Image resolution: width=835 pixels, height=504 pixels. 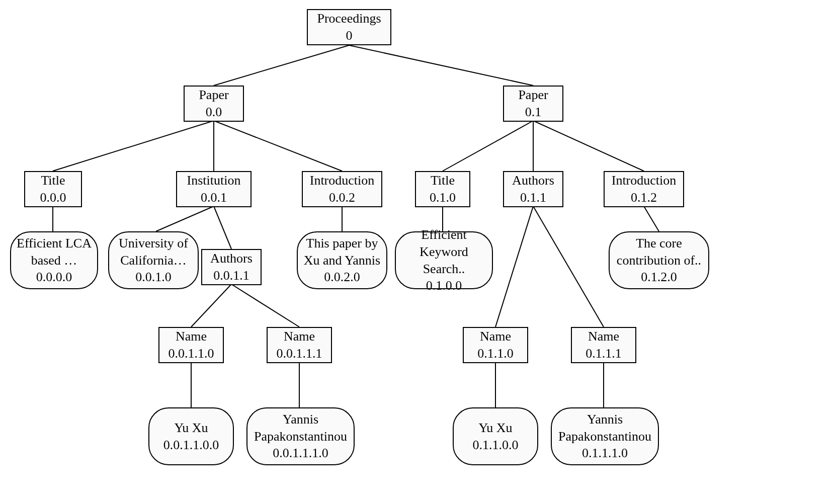 What do you see at coordinates (301, 453) in the screenshot?
I see `node-id: 0.0.1.1.1.0` at bounding box center [301, 453].